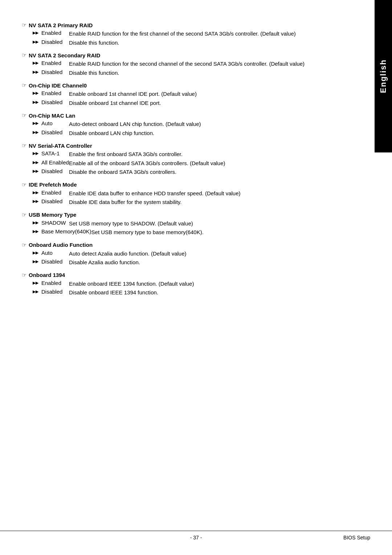  Describe the element at coordinates (209, 73) in the screenshot. I see `option-desc: Disable this function.` at that location.